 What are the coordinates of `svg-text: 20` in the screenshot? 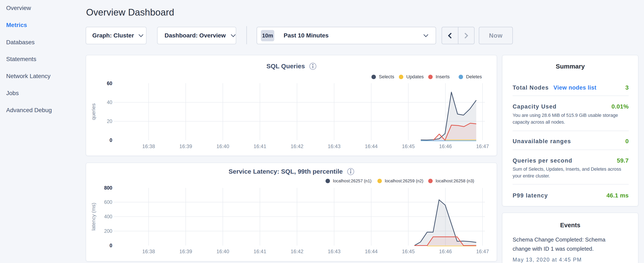 It's located at (110, 121).